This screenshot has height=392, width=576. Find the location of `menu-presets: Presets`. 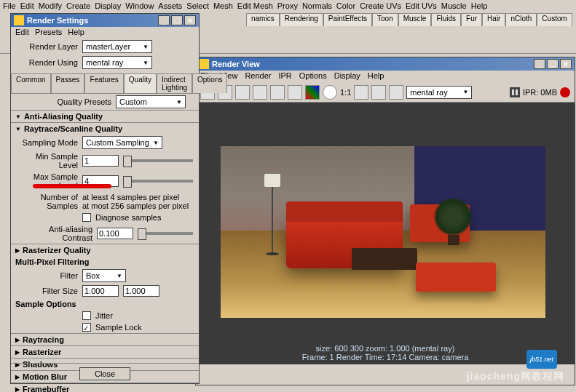

menu-presets: Presets is located at coordinates (48, 33).